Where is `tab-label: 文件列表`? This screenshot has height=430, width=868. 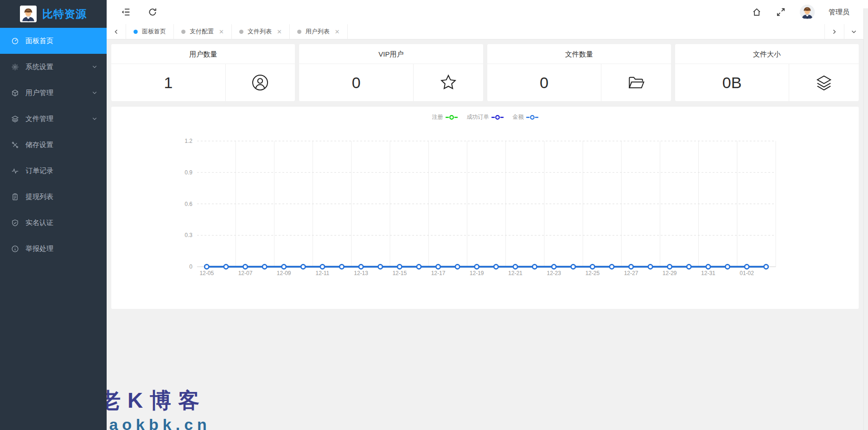
tab-label: 文件列表 is located at coordinates (260, 32).